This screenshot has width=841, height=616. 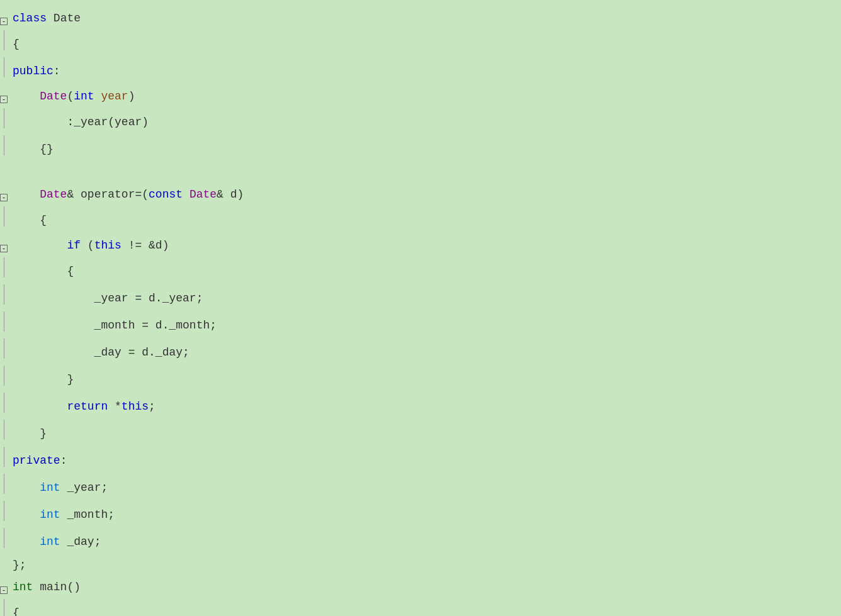 What do you see at coordinates (420, 298) in the screenshot?
I see `code-line-12: _year = d._year;` at bounding box center [420, 298].